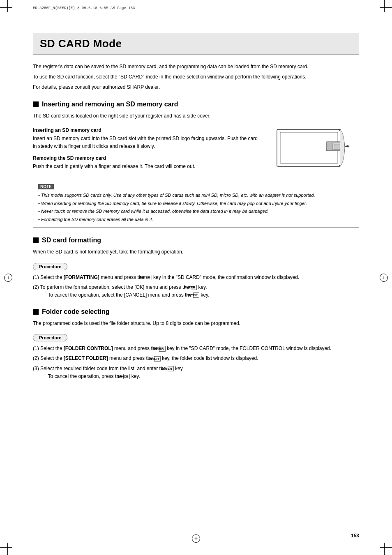 The image size is (392, 555). What do you see at coordinates (147, 148) in the screenshot?
I see `inserting-removing-text: Inserting an SD memory card Insert an SD…` at bounding box center [147, 148].